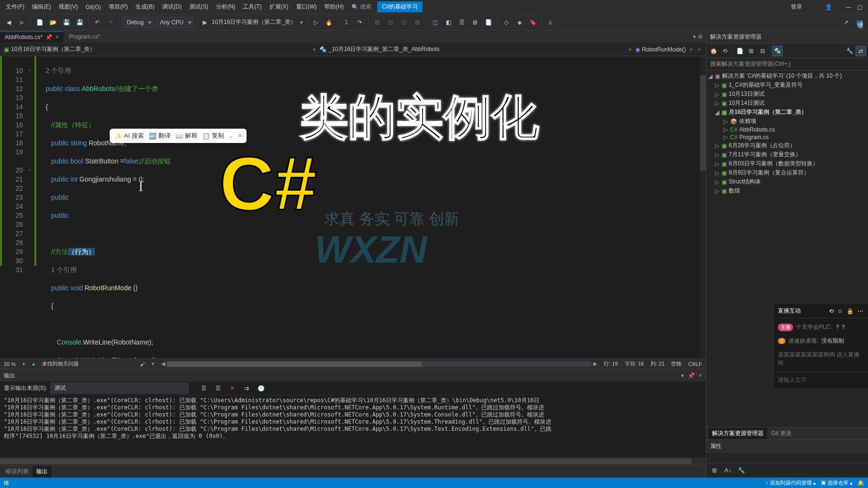 The image size is (868, 488). I want to click on tree-project-8: ▷▣9月9日学习案例（复合运算符）, so click(787, 173).